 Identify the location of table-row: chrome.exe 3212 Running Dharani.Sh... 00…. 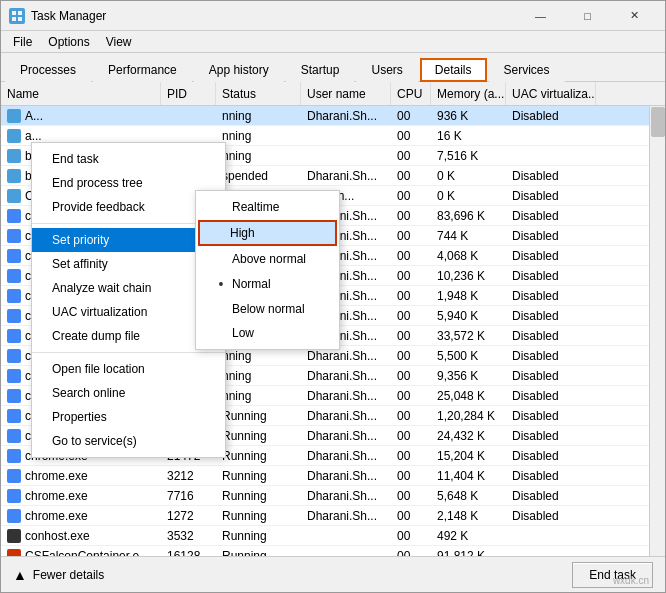
(333, 476).